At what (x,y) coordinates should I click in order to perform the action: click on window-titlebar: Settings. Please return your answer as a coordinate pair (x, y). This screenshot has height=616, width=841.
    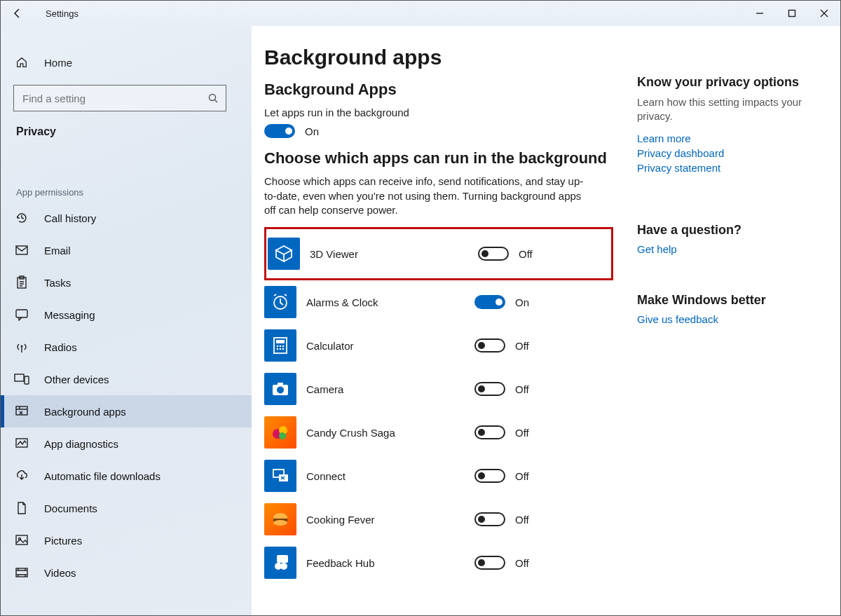
    Looking at the image, I should click on (420, 13).